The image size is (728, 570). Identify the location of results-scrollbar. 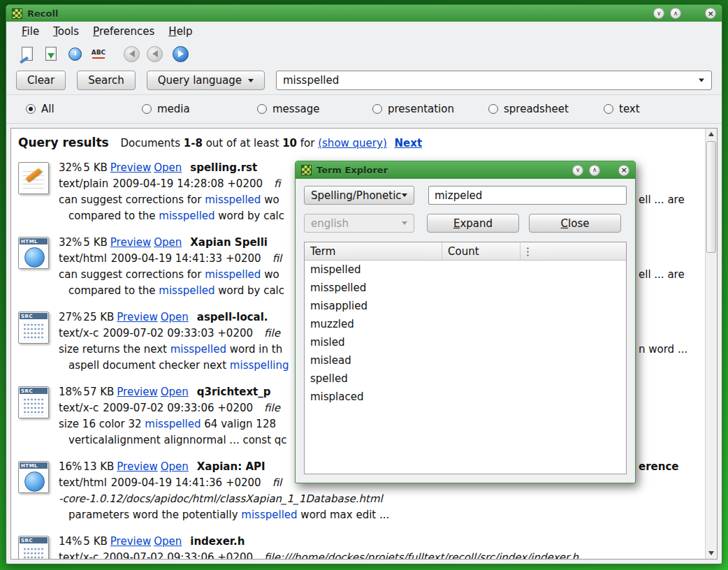
(711, 344).